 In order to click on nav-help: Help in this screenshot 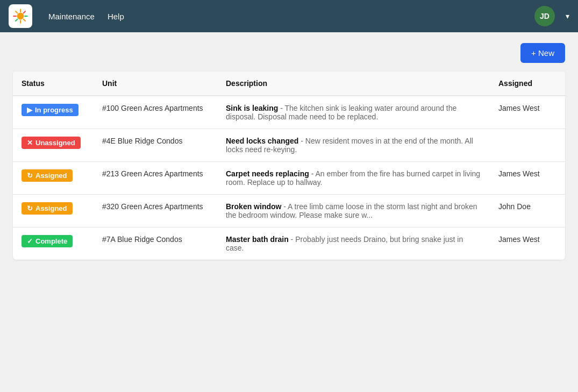, I will do `click(116, 16)`.